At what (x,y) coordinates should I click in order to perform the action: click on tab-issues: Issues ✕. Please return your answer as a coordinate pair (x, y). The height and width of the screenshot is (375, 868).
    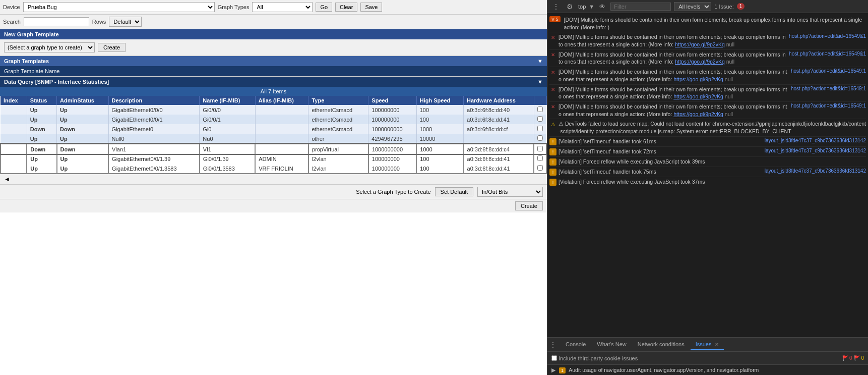
    Looking at the image, I should click on (707, 345).